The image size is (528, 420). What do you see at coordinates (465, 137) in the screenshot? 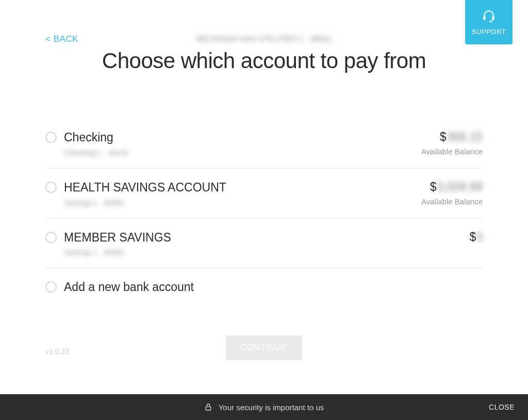
I see `amount-obscured: 366.15` at bounding box center [465, 137].